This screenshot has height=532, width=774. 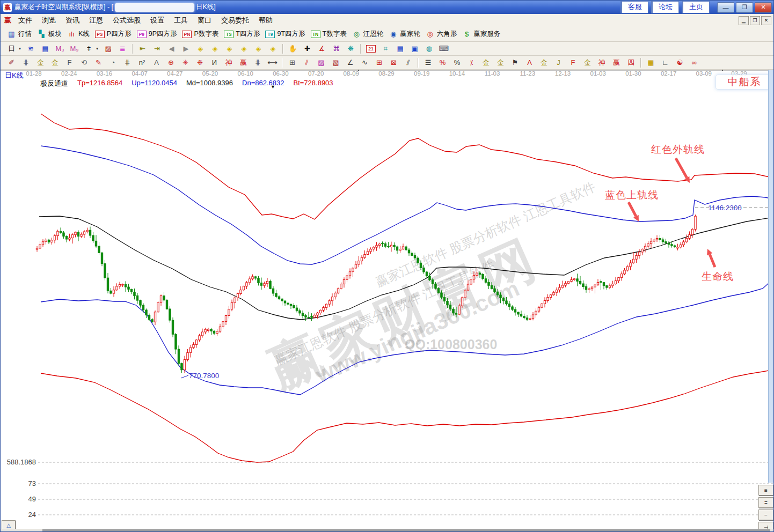 I want to click on 9p-square-button: P99P四方形, so click(x=157, y=34).